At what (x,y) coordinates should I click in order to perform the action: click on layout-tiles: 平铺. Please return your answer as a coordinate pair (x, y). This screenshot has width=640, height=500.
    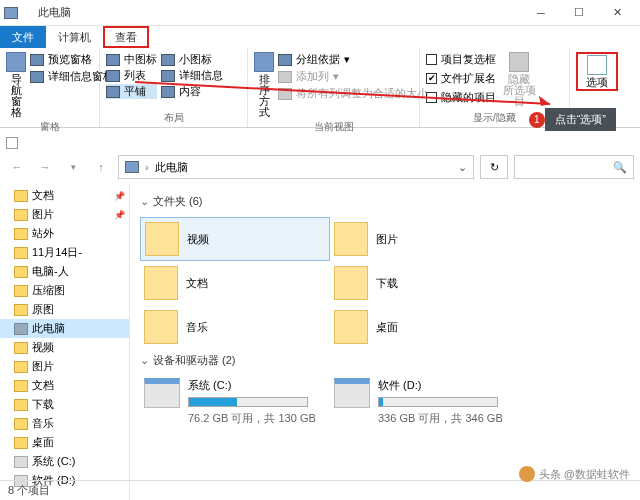
    Looking at the image, I should click on (132, 92).